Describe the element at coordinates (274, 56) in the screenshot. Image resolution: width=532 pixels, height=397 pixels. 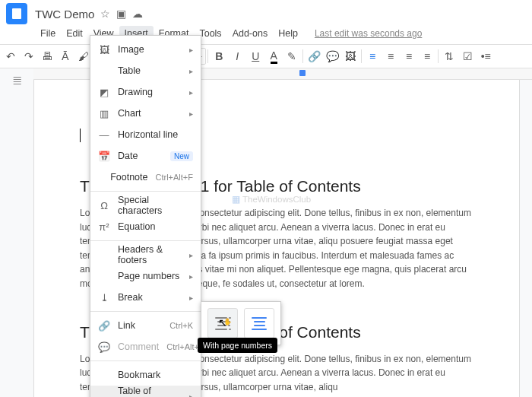
I see `text-color-icon: A` at that location.